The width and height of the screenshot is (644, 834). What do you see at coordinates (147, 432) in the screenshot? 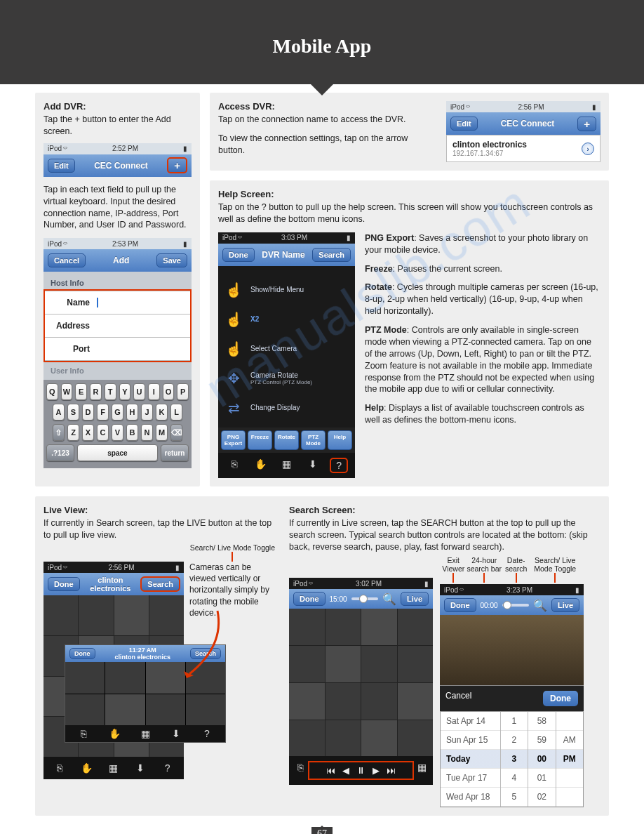
I see `key-n: N` at bounding box center [147, 432].